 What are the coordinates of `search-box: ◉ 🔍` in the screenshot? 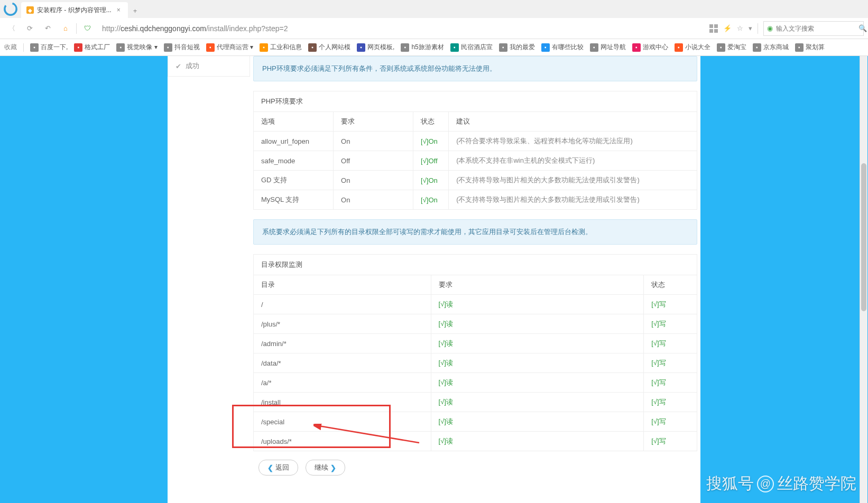 It's located at (814, 29).